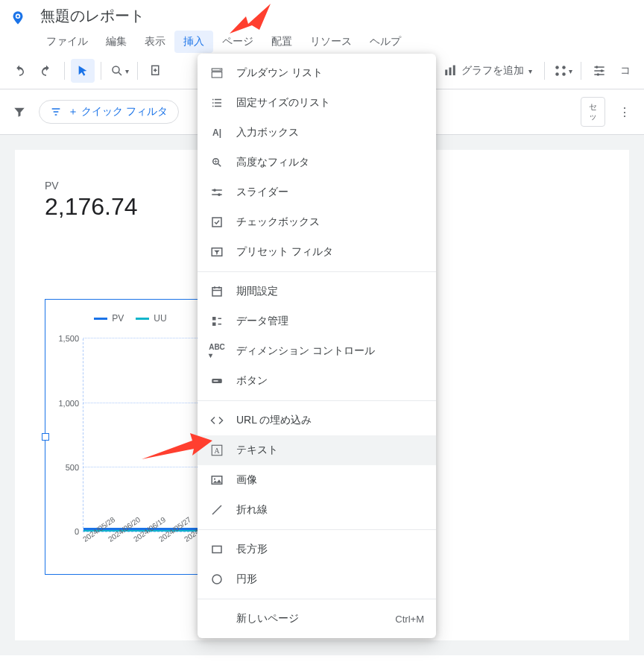  I want to click on rectangle-icon, so click(217, 549).